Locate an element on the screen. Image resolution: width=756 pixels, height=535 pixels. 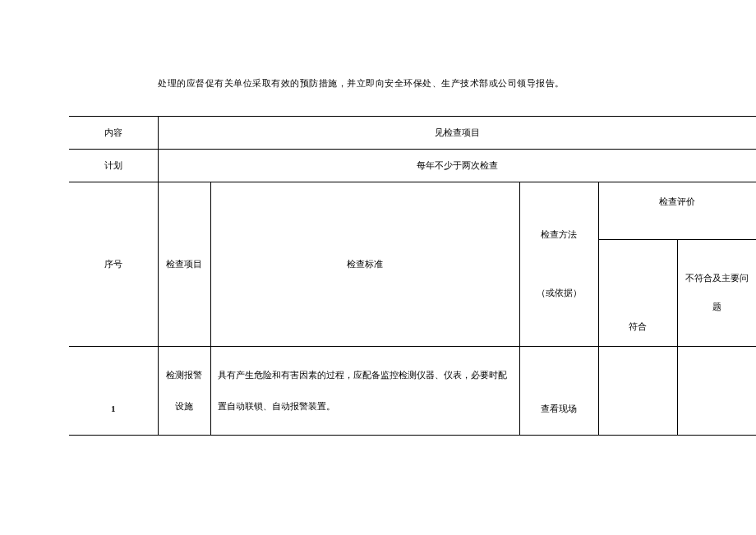
row1-seq: 1 is located at coordinates (113, 390).